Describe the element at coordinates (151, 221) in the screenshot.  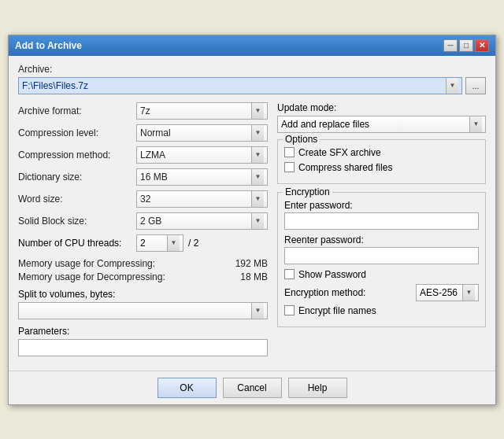
I see `solid-block-size-value: 2 GB` at that location.